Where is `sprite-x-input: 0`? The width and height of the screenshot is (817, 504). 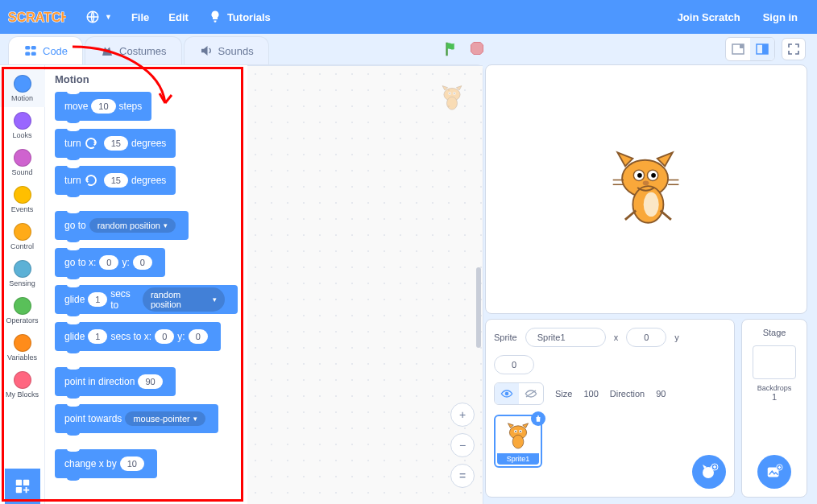 sprite-x-input: 0 is located at coordinates (646, 337).